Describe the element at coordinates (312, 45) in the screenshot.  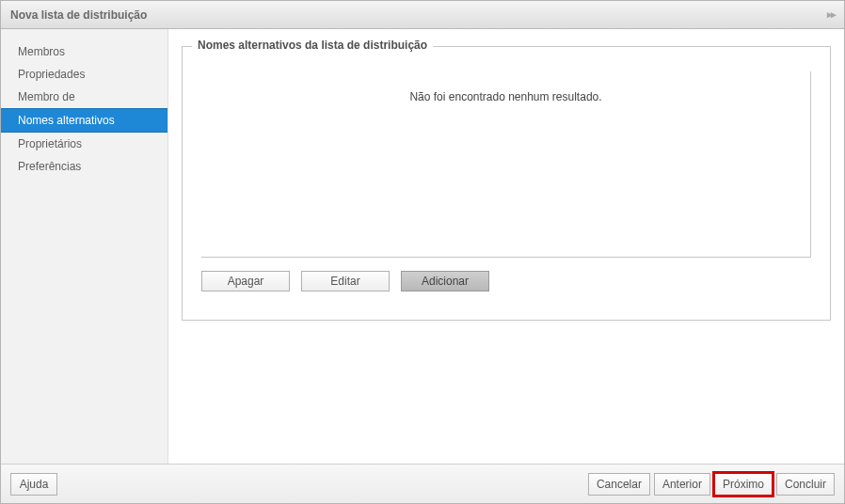
I see `fieldset-legend: Nomes alternativos da lista de distribui…` at that location.